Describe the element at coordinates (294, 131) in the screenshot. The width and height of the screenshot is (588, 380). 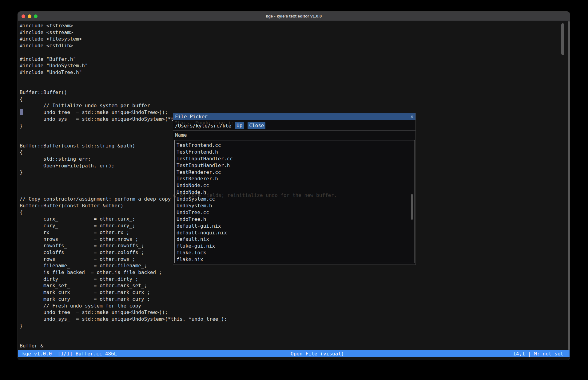
I see `divider` at that location.